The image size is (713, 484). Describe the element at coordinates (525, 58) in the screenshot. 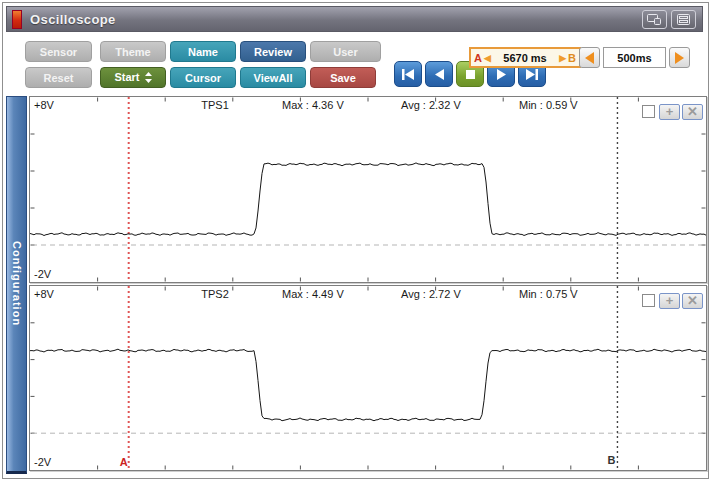

I see `ab-time-value: 5670 ms` at that location.